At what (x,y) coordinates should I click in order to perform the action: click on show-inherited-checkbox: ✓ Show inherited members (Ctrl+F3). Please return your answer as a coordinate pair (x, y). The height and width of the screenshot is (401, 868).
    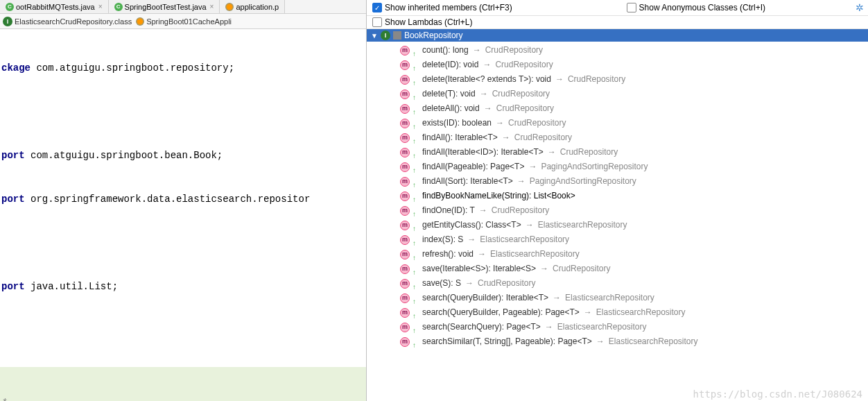
    Looking at the image, I should click on (442, 8).